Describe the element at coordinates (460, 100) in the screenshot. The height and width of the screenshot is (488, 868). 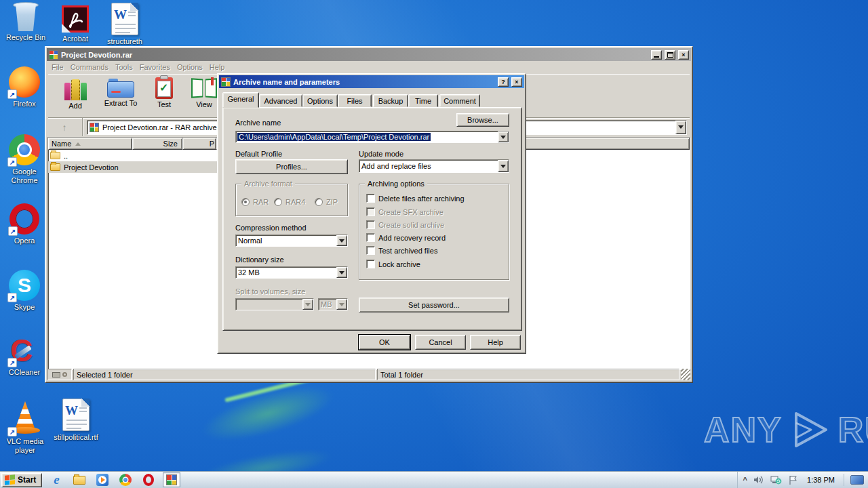
I see `tab-comment: Comment` at that location.